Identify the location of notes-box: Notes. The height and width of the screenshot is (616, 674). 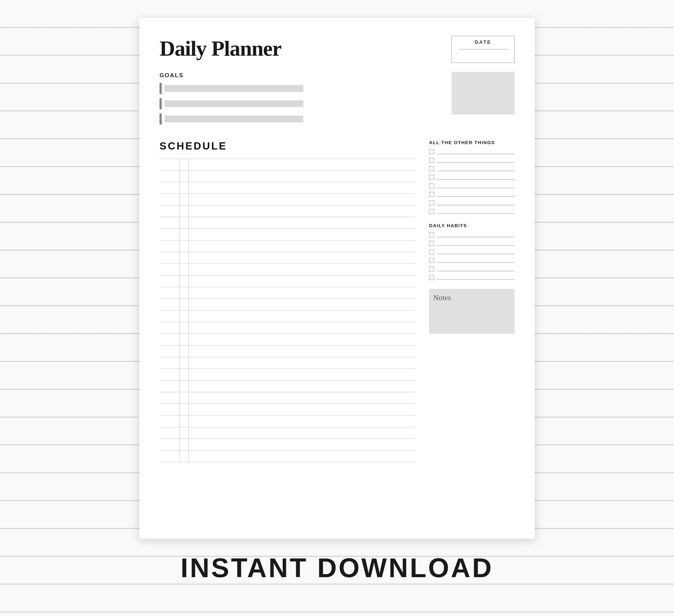
(472, 311).